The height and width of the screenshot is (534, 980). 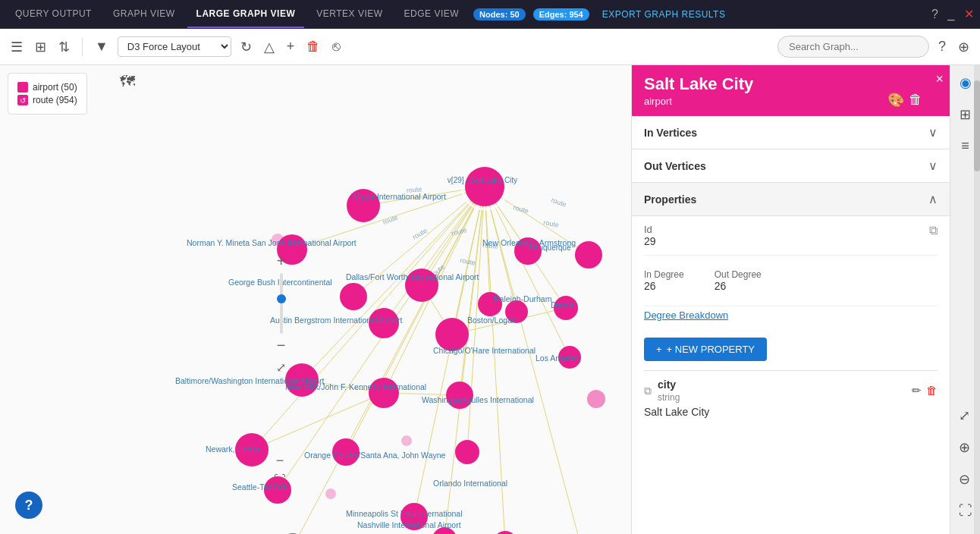 What do you see at coordinates (589, 255) in the screenshot?
I see `node-pittsburgh` at bounding box center [589, 255].